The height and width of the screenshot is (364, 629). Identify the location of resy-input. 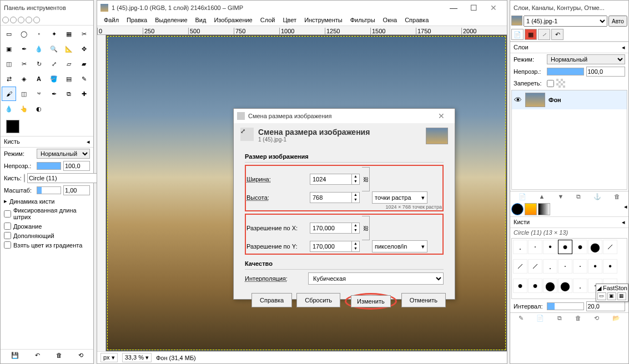
(331, 246).